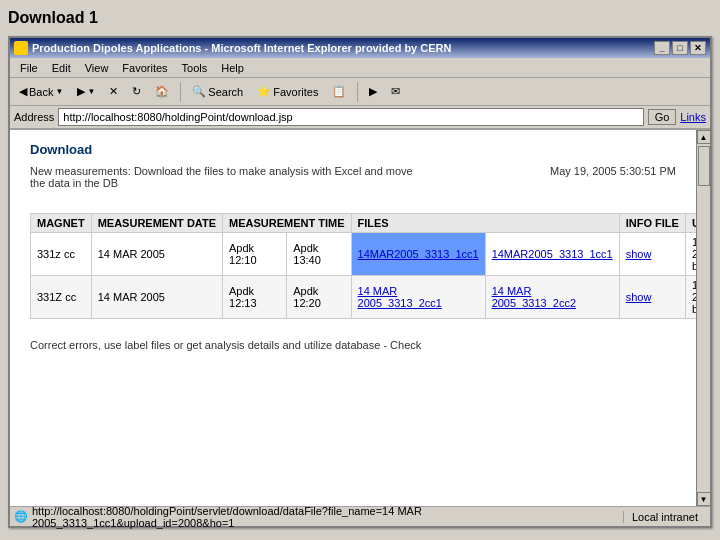  Describe the element at coordinates (180, 92) in the screenshot. I see `toolbar-sep1` at that location.